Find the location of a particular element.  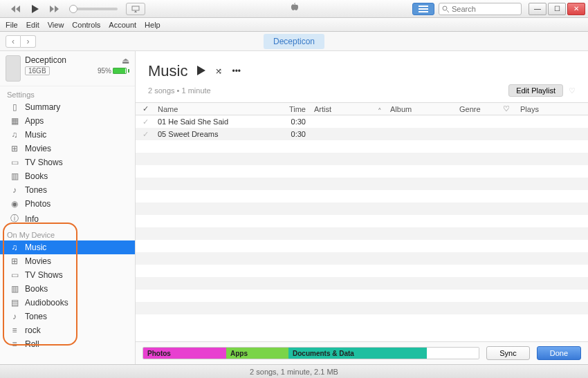

menu-file: File is located at coordinates (12, 25).